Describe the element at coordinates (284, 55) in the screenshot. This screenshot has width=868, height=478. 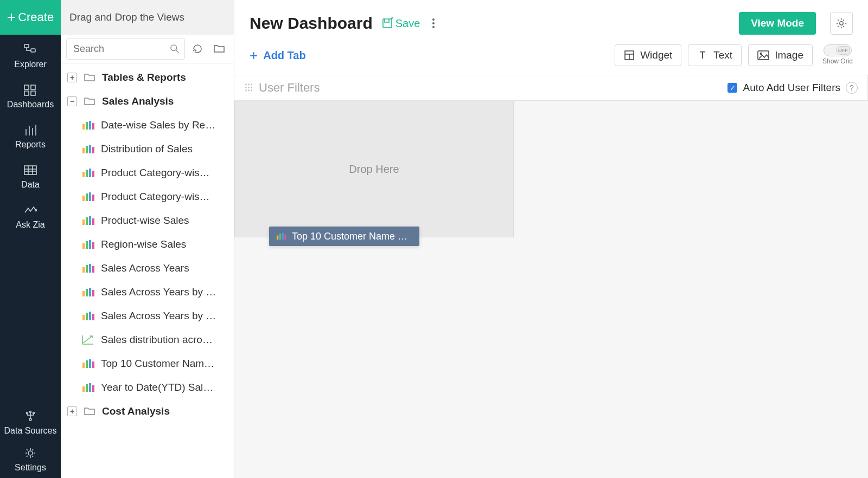
I see `add-tab-label: Add Tab` at that location.